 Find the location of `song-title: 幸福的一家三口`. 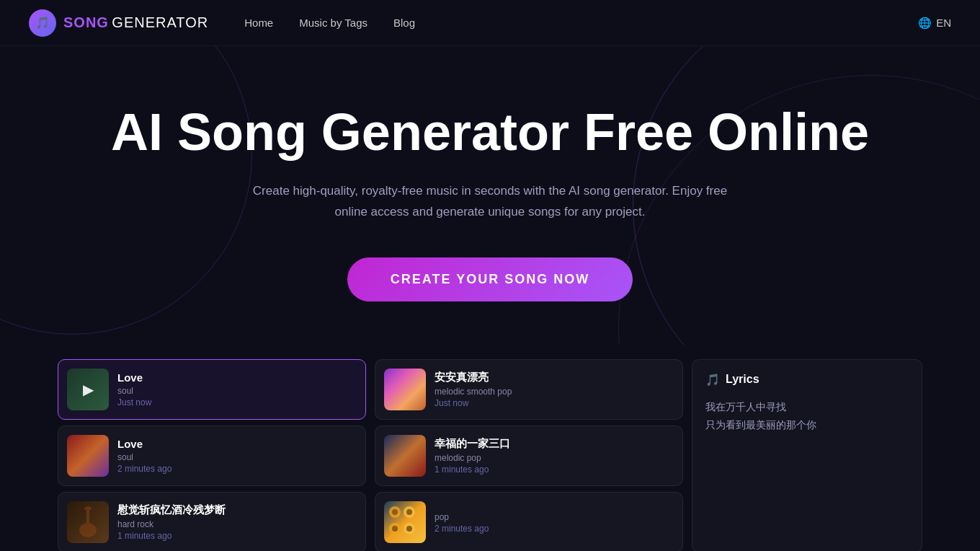

song-title: 幸福的一家三口 is located at coordinates (554, 444).